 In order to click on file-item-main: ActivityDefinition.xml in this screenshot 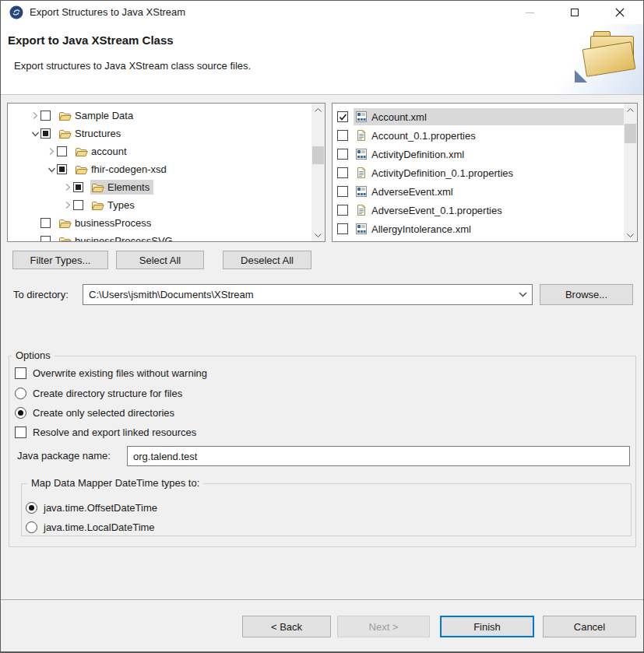, I will do `click(489, 154)`.